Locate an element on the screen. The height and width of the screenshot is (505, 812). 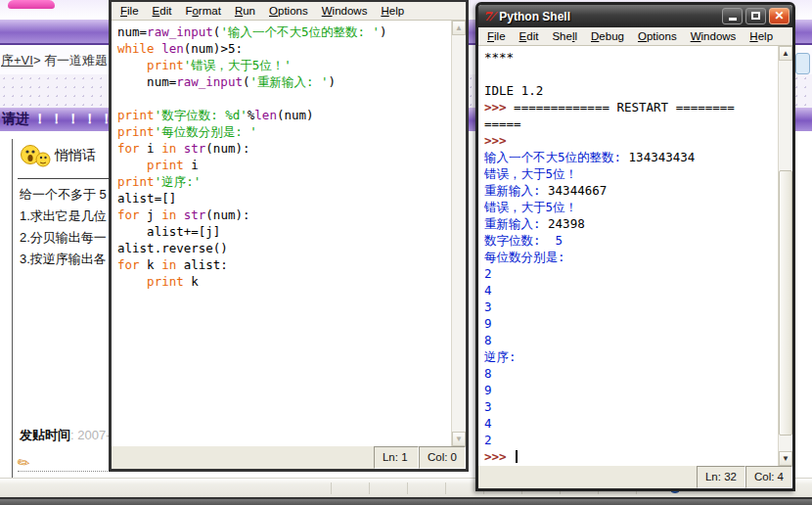
text-line: num=raw_input('输入一个不大5位的整数: ') is located at coordinates (284, 31).